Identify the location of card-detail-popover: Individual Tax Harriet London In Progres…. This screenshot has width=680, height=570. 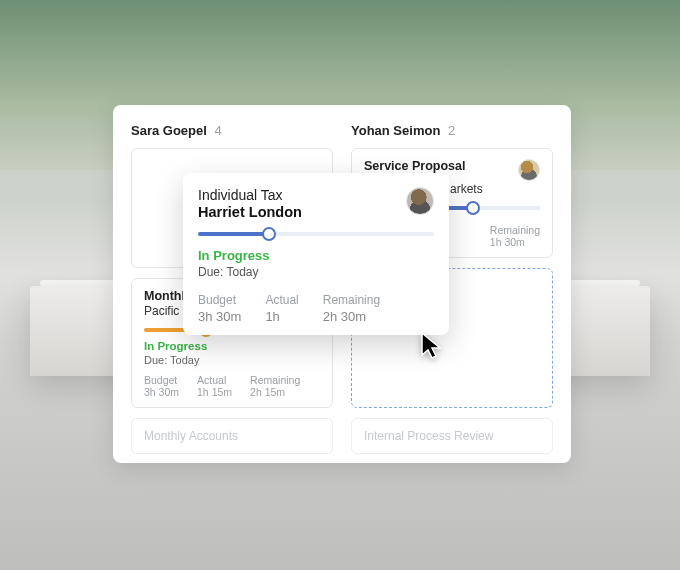
(316, 254).